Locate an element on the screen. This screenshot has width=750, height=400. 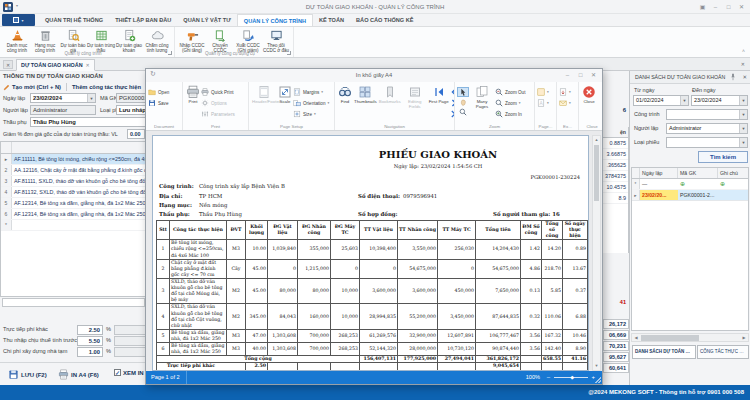
zoom-out-button: Zoom Out is located at coordinates (510, 92).